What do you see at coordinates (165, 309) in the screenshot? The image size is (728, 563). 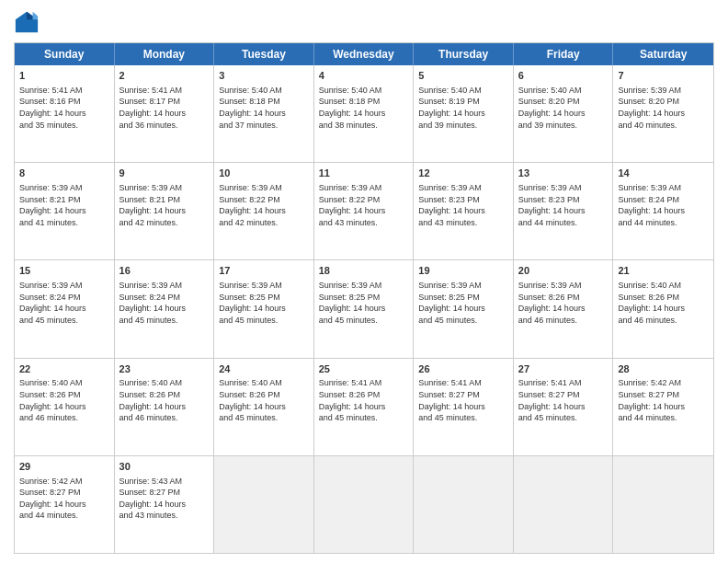 I see `calendar-cell: 16Sunrise: 5:39 AMSunset: 8:24 PMDayligh…` at bounding box center [165, 309].